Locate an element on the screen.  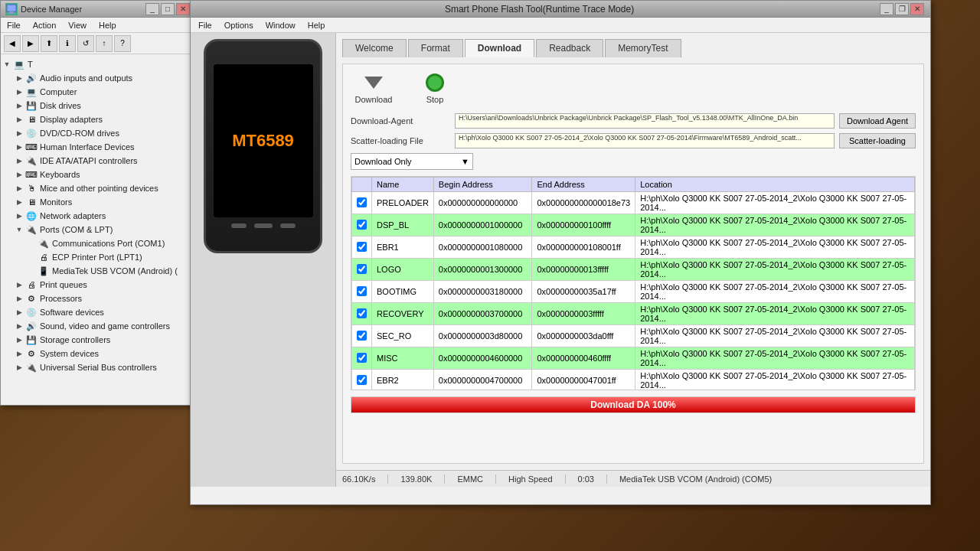
table-row: EBR20x00000000047000000x0000000004​7001f… is located at coordinates (634, 380).